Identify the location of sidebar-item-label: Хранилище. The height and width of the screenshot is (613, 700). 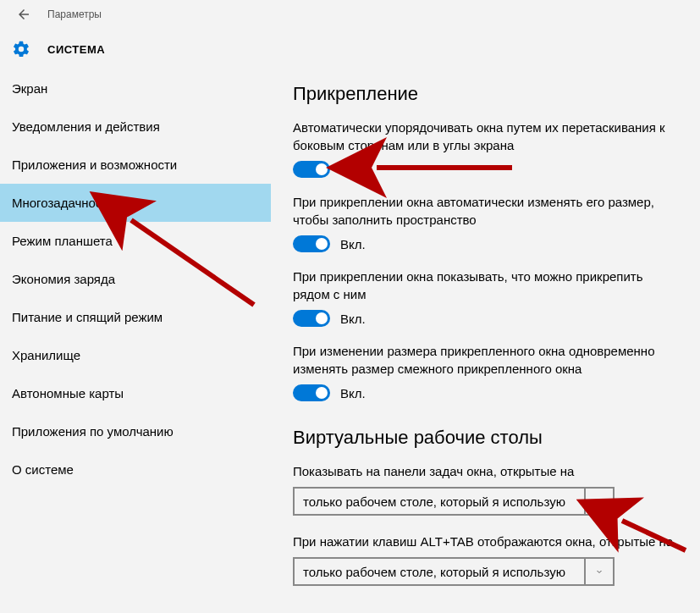
(46, 356).